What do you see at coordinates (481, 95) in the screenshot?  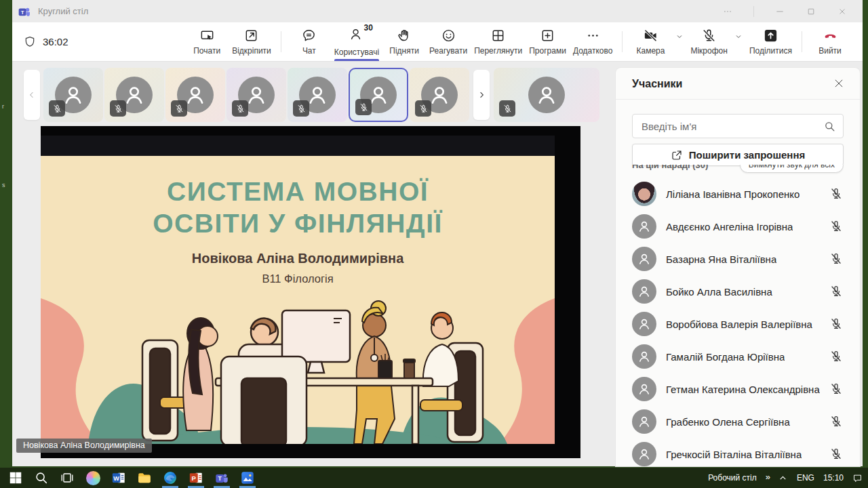 I see `chevron-right-icon` at bounding box center [481, 95].